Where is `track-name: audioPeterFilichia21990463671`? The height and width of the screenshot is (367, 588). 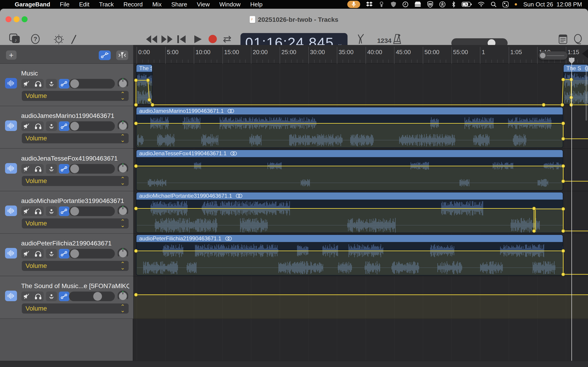
track-name: audioPeterFilichia21990463671 is located at coordinates (66, 243).